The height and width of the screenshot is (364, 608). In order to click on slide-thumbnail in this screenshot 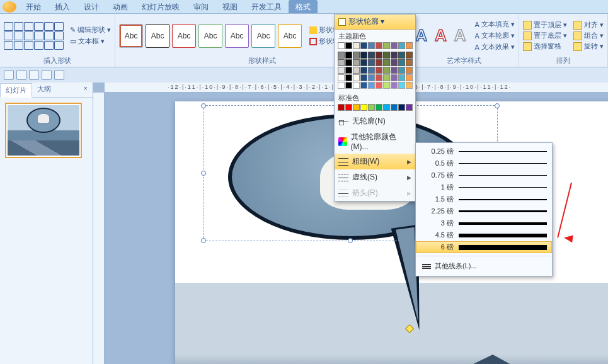, I will do `click(43, 130)`.